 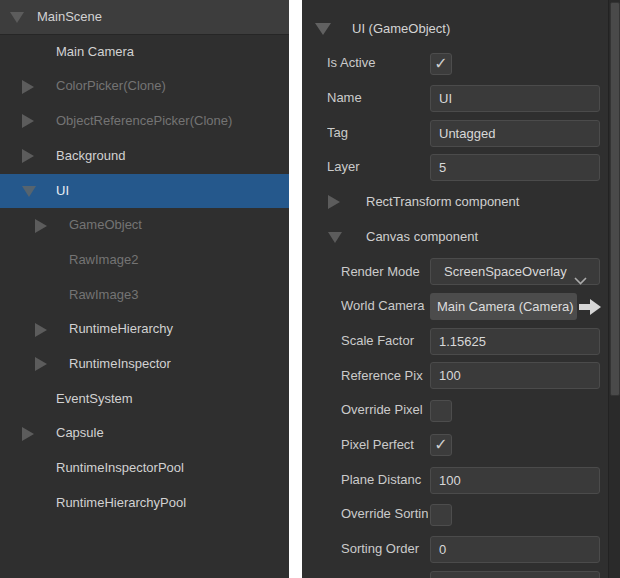 I want to click on inspector-row-ui-gameobject: UI (GameObject), so click(x=461, y=30).